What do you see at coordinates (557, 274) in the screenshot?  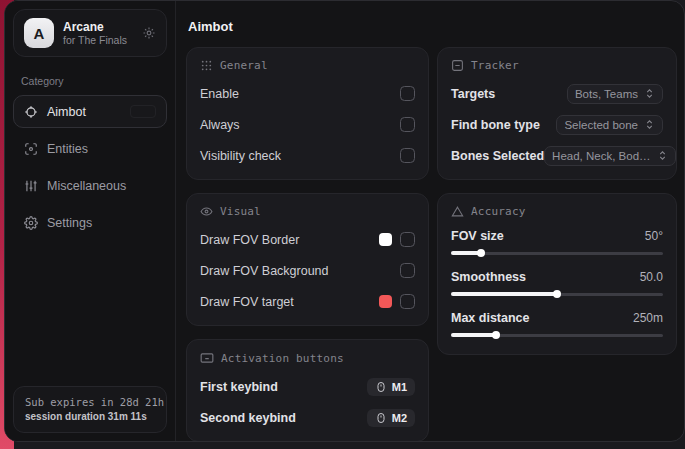 I see `card-accuracy: Accuracy FOV size 50°` at bounding box center [557, 274].